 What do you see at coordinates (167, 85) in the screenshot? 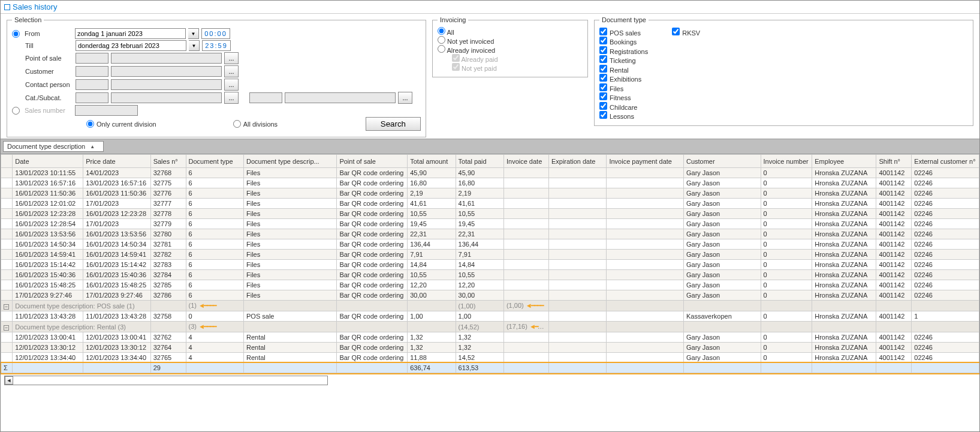
I see `contact-name-input` at bounding box center [167, 85].